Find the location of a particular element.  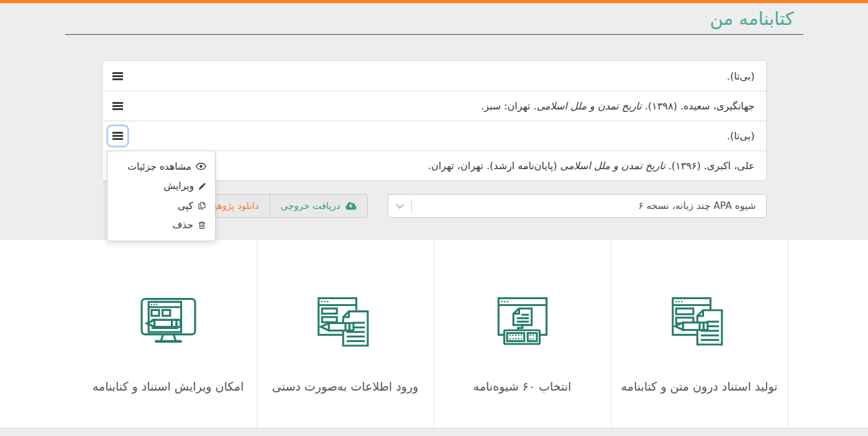

citation-segment: (پایان‌نامه ارشد). تهران، تهران. is located at coordinates (495, 165).